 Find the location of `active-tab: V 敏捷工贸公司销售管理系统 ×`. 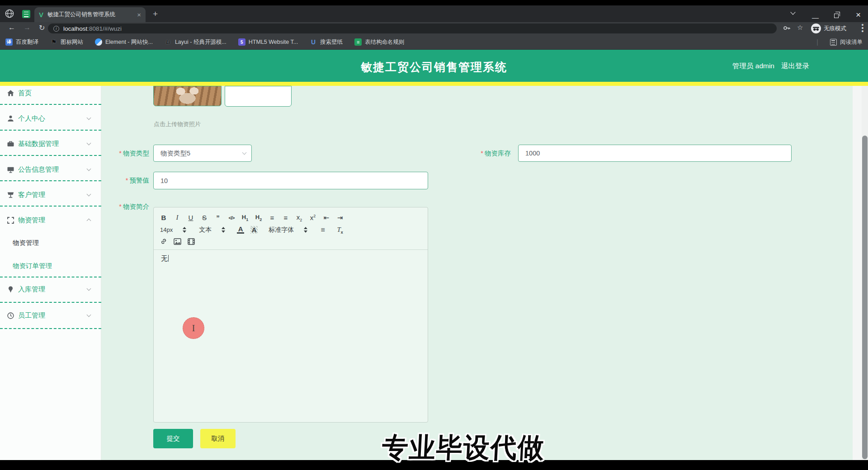

active-tab: V 敏捷工贸公司销售管理系统 × is located at coordinates (90, 14).